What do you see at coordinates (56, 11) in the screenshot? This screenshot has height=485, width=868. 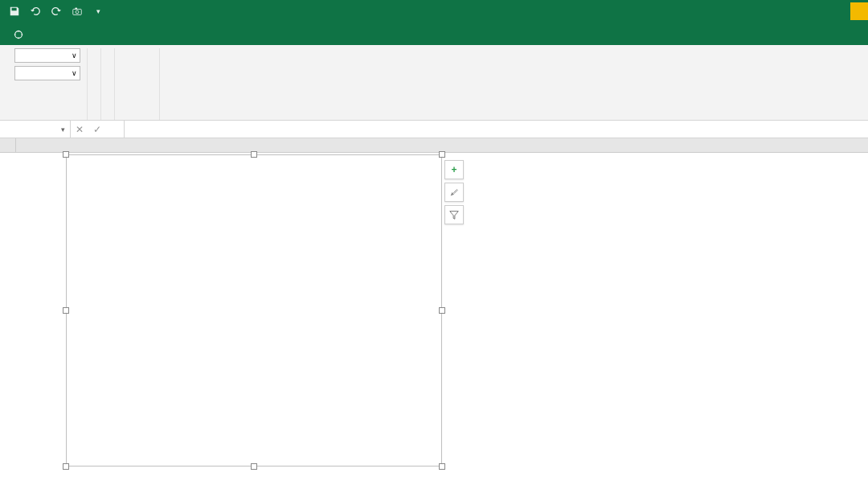 I see `quick-access-toolbar: ▾` at bounding box center [56, 11].